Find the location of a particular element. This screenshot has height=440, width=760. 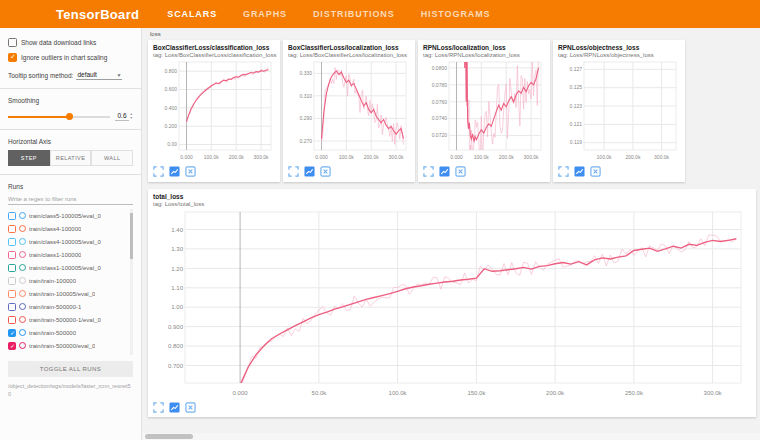

toggle-all-runs-button: TOGGLE ALL RUNS is located at coordinates (70, 369).